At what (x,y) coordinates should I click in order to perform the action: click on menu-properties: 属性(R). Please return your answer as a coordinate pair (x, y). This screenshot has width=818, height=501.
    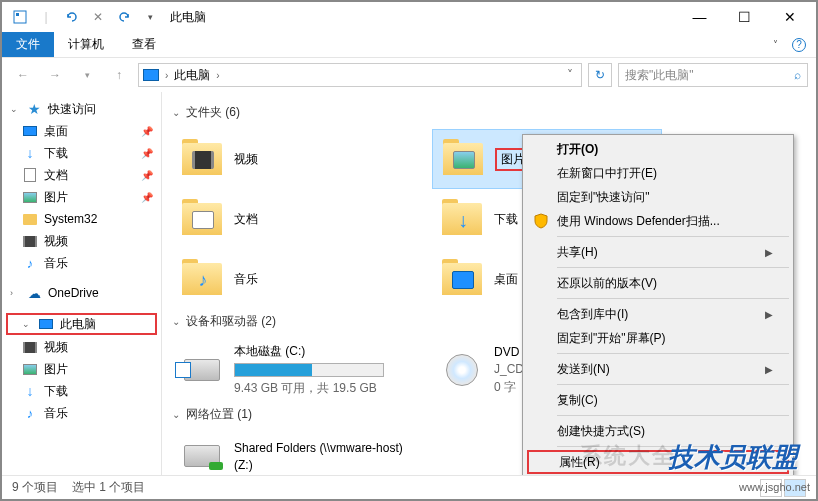
    Looking at the image, I should click on (658, 462).